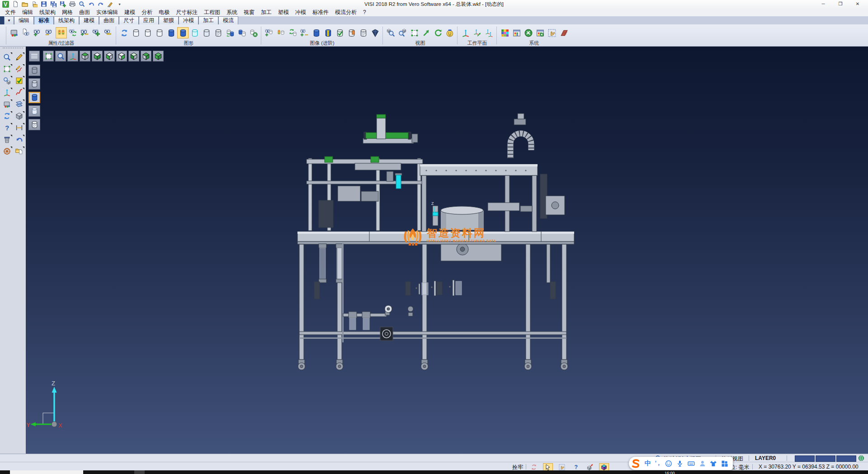  Describe the element at coordinates (9, 20) in the screenshot. I see `tab-dropdown-button: ▼` at that location.